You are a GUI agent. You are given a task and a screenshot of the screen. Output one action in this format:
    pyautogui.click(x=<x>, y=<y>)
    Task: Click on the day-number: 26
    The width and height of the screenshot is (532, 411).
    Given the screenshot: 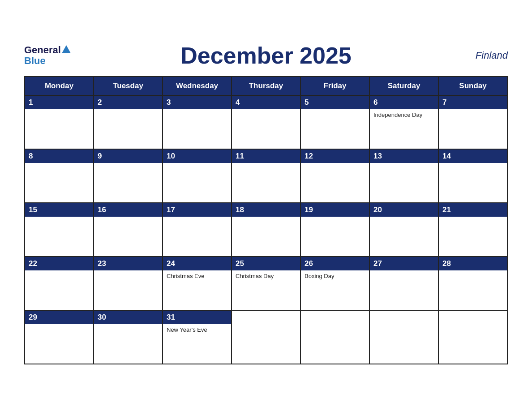 What is the action you would take?
    pyautogui.click(x=335, y=264)
    